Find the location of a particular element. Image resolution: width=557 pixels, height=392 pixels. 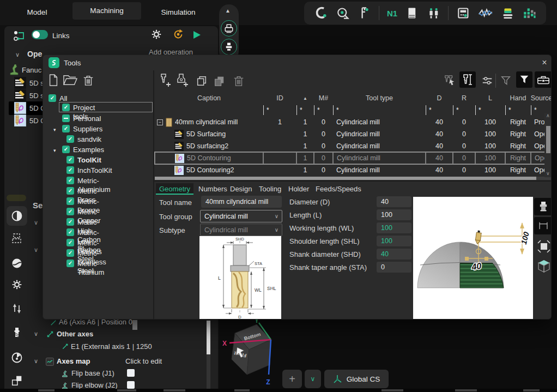

tab-geometry: Geometry is located at coordinates (174, 189).